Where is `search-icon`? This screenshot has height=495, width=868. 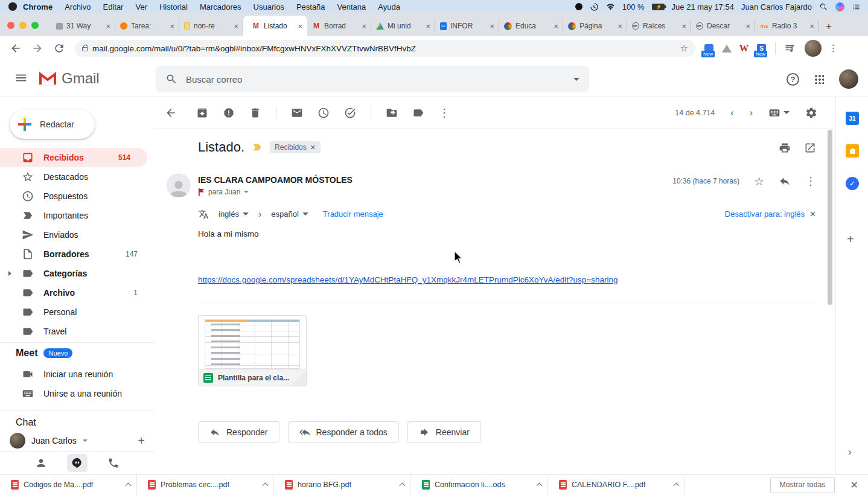
search-icon is located at coordinates (171, 79).